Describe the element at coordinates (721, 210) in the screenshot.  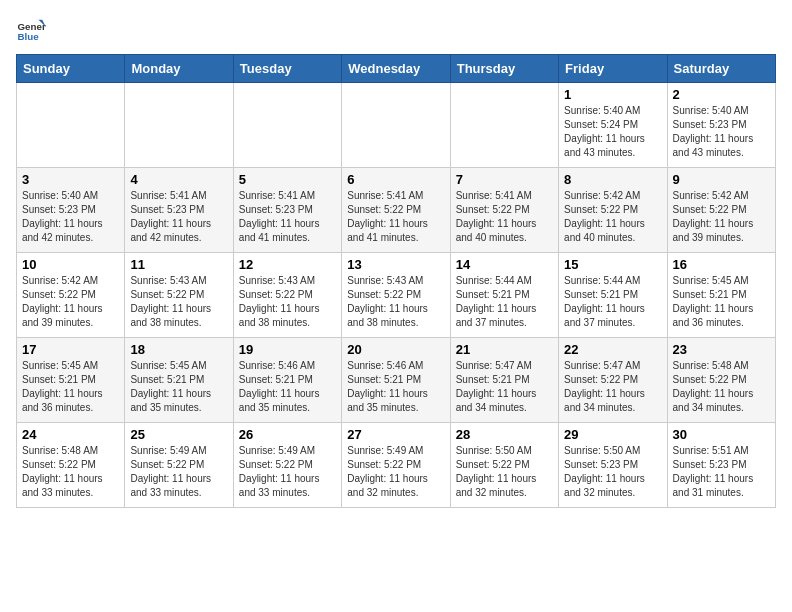
I see `calendar-cell: 9Sunrise: 5:42 AM Sunset: 5:22 PM Daylig…` at that location.